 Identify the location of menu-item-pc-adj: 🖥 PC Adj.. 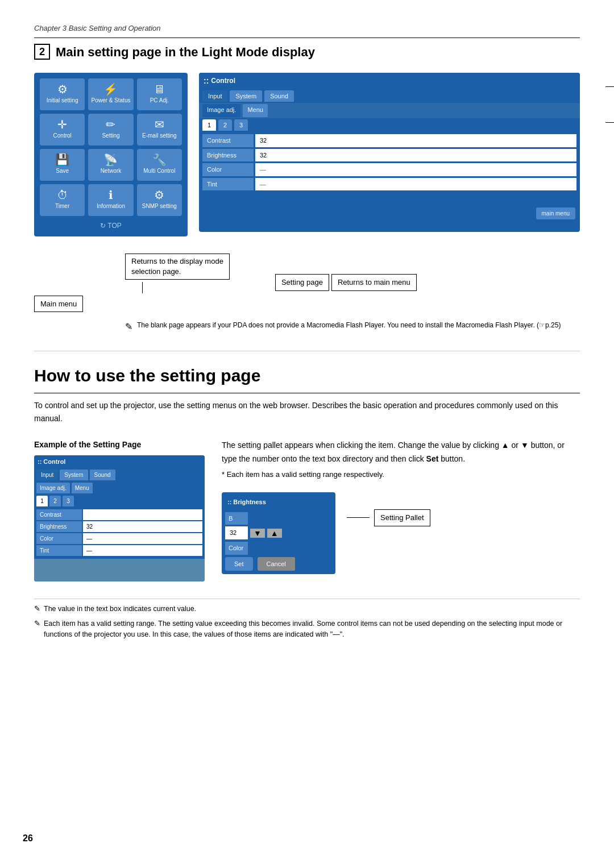
(159, 94).